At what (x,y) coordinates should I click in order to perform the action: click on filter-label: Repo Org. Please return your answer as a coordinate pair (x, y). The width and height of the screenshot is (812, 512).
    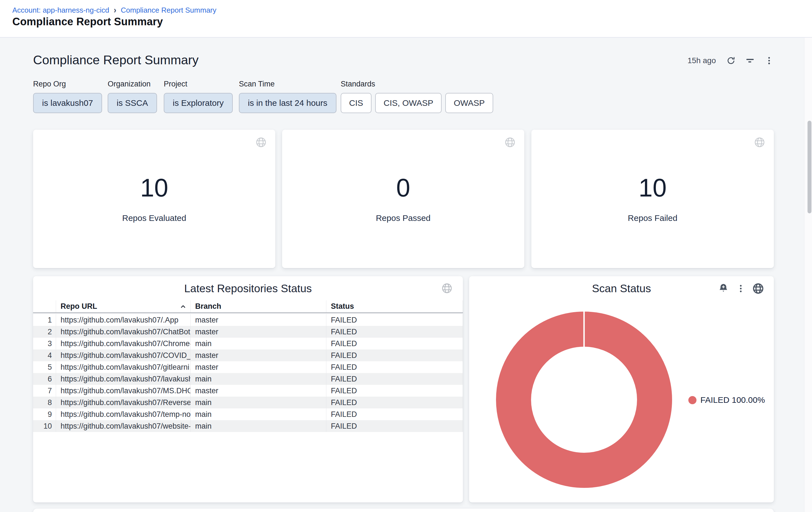
    Looking at the image, I should click on (67, 84).